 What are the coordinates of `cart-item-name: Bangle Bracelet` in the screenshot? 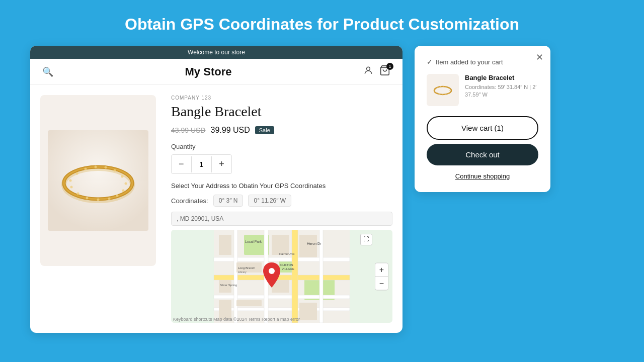 It's located at (502, 77).